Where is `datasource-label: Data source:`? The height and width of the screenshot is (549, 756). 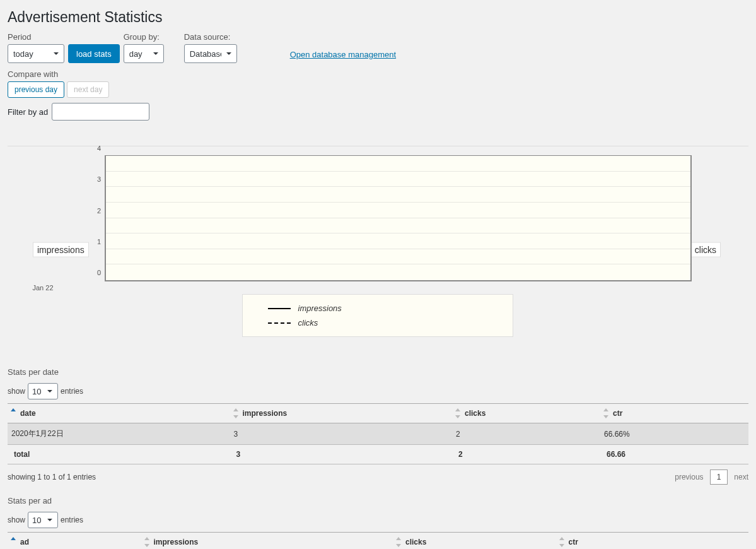 datasource-label: Data source: is located at coordinates (211, 37).